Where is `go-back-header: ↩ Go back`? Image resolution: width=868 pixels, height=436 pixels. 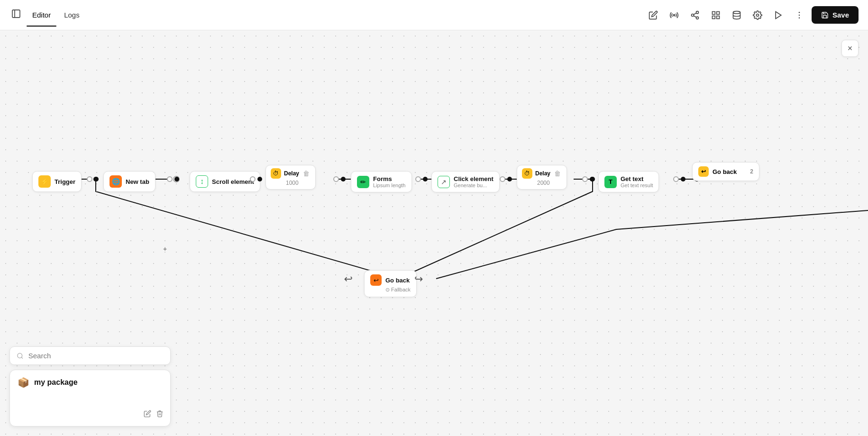 go-back-header: ↩ Go back is located at coordinates (391, 280).